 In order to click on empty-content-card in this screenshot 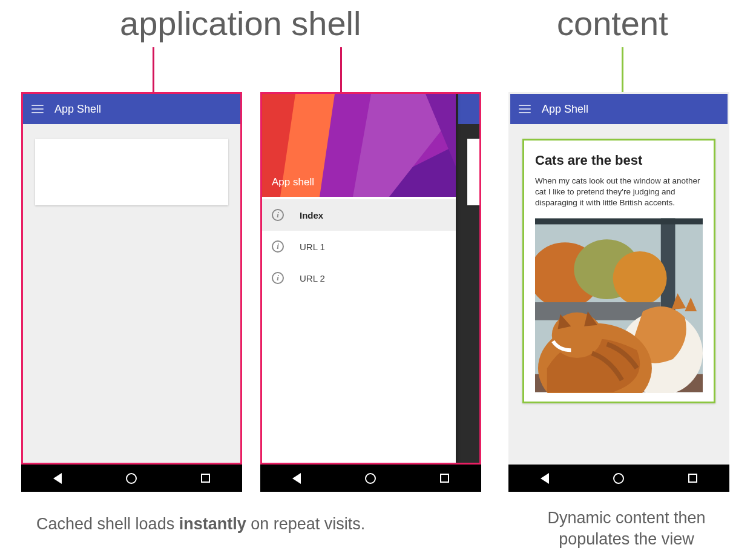, I will do `click(132, 172)`.